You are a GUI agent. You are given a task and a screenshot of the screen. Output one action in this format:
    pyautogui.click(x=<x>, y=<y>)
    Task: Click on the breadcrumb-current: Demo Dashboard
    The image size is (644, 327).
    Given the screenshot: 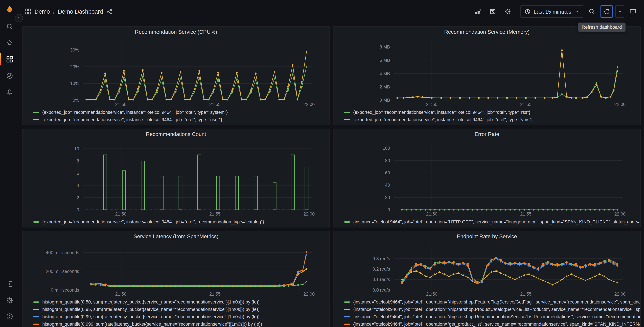 What is the action you would take?
    pyautogui.click(x=80, y=12)
    